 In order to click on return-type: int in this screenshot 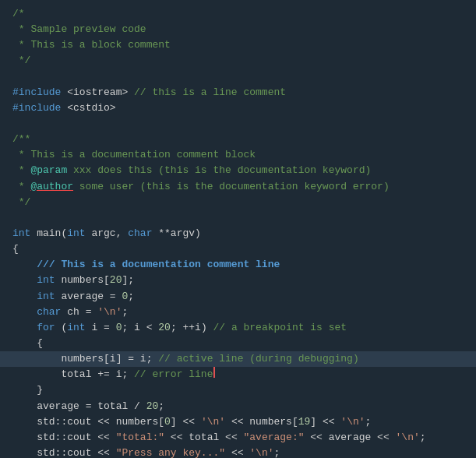, I will do `click(22, 234)`.